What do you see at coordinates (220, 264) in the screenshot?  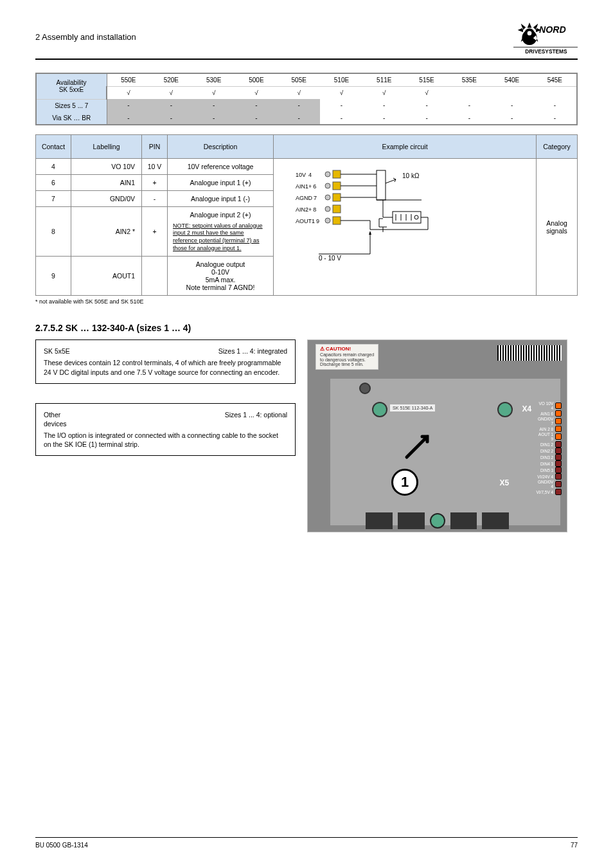 I see `desc-line: Analogue output` at bounding box center [220, 264].